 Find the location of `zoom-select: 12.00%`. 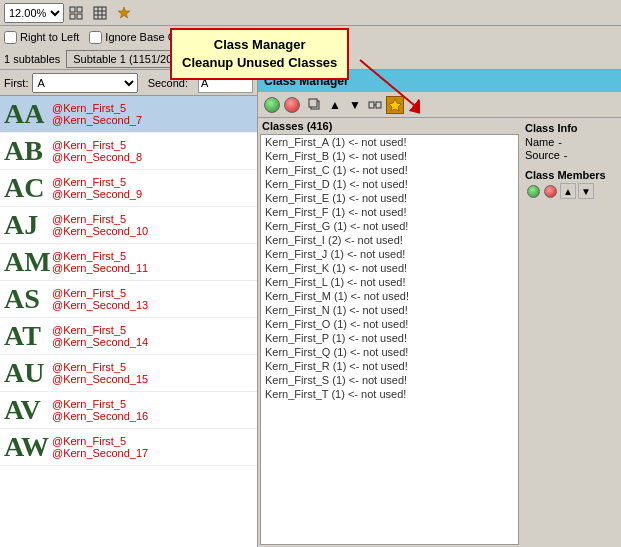

zoom-select: 12.00% is located at coordinates (34, 13).